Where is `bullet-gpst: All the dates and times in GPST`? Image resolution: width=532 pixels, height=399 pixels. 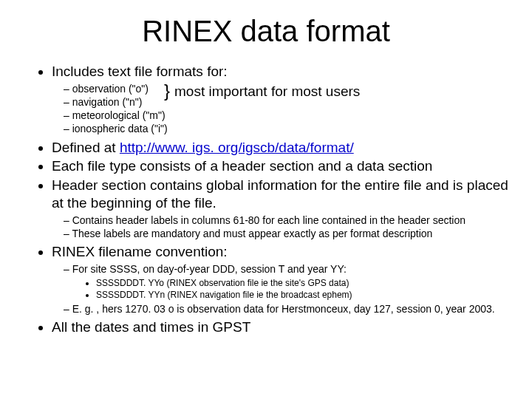 bullet-gpst: All the dates and times in GPST is located at coordinates (281, 327).